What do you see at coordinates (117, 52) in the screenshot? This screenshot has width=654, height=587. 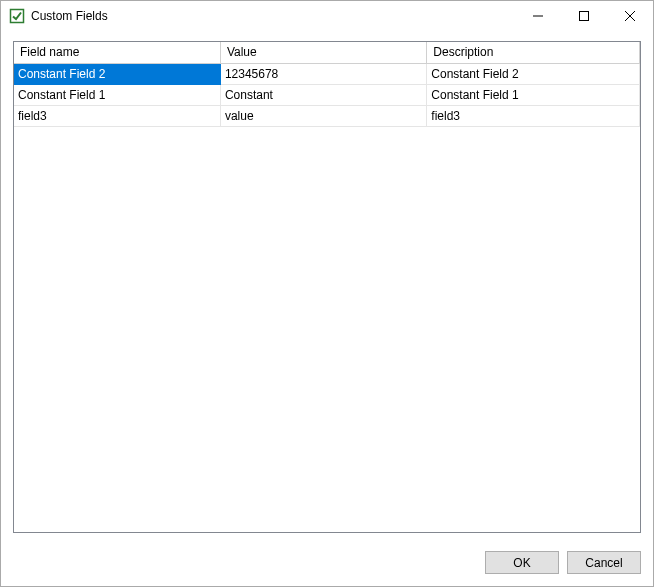 I see `column-header-name: Field name` at bounding box center [117, 52].